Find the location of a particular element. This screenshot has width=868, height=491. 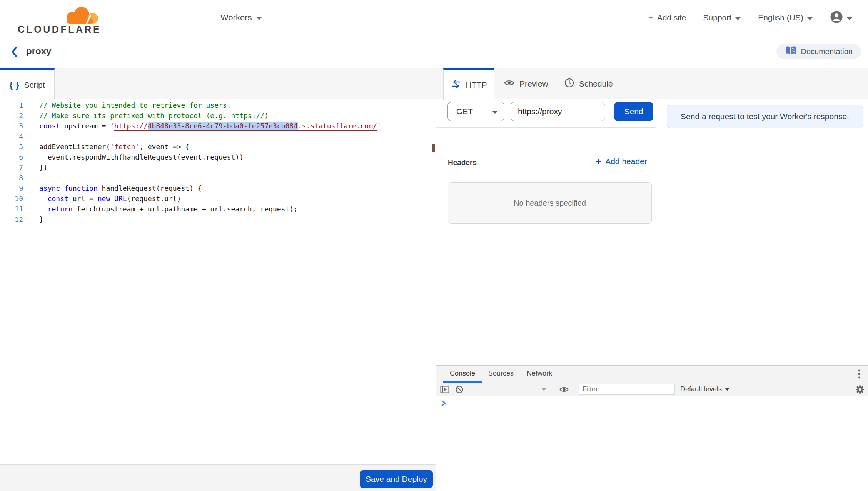

documentation-button: Documentation is located at coordinates (819, 52).